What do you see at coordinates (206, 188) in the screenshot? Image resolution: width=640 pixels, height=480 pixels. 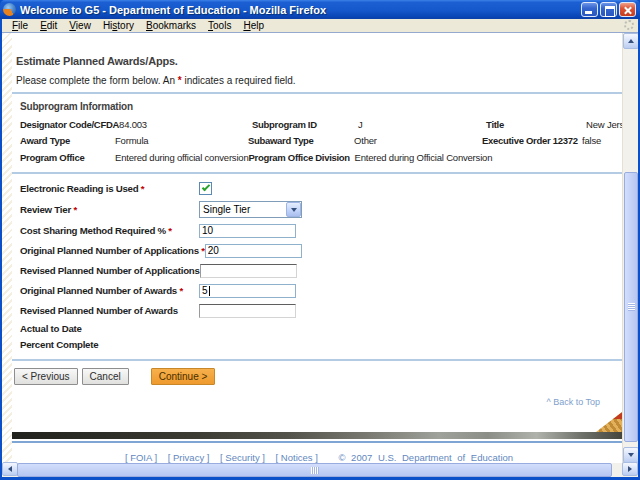 I see `electronic-reading-checkbox` at bounding box center [206, 188].